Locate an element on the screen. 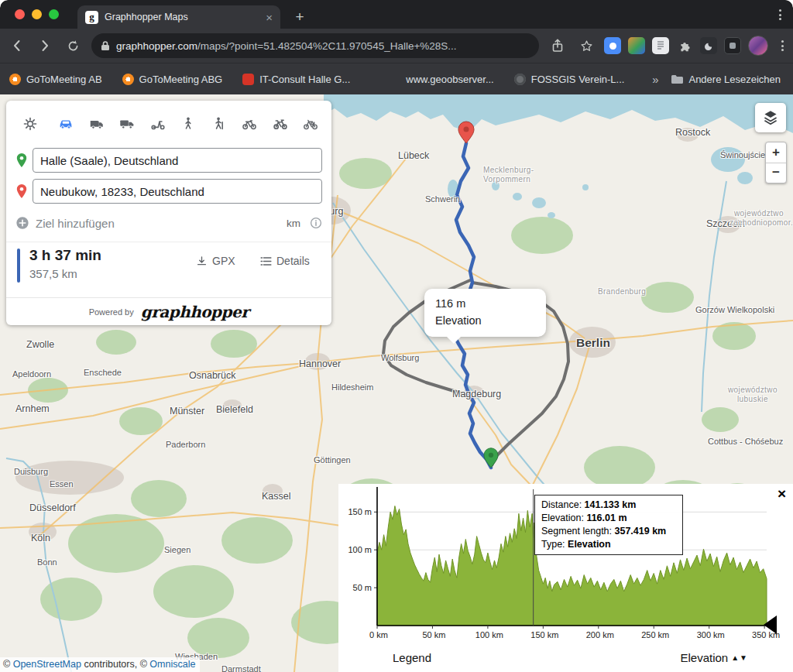  bookmark-item: GoToMeeting ABG is located at coordinates (173, 79).